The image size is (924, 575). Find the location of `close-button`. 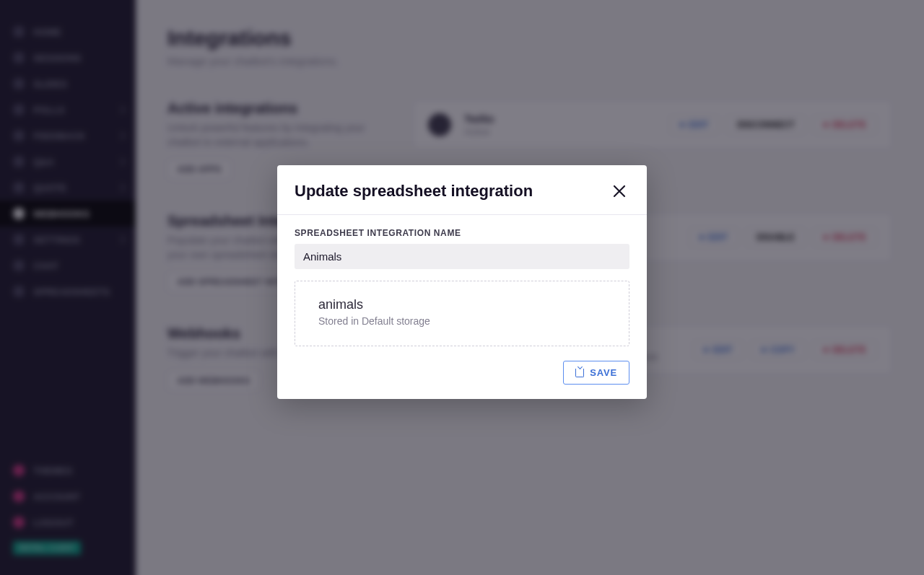

close-button is located at coordinates (619, 191).